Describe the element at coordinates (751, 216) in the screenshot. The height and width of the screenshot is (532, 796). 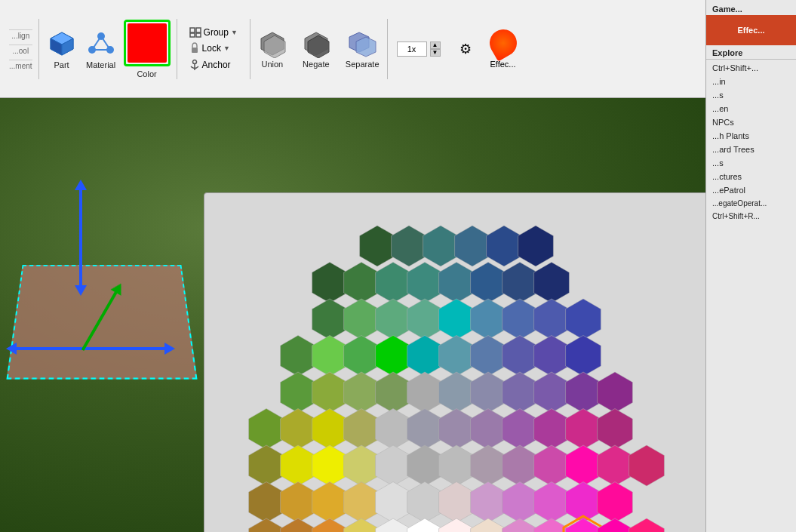
I see `panel-item-shortcut: Ctrl+Shift+R...` at that location.